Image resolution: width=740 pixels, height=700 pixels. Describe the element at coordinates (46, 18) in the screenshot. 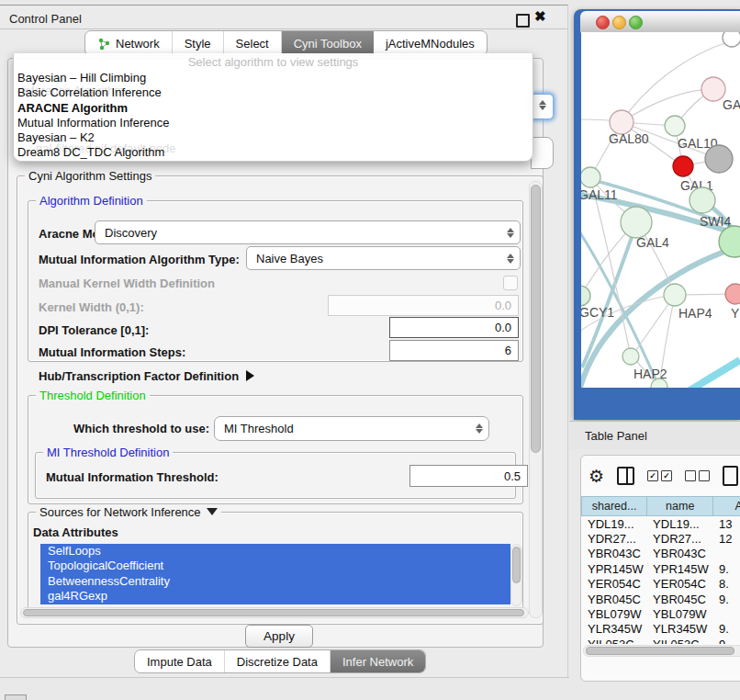

I see `control-panel-title: Control Panel` at that location.